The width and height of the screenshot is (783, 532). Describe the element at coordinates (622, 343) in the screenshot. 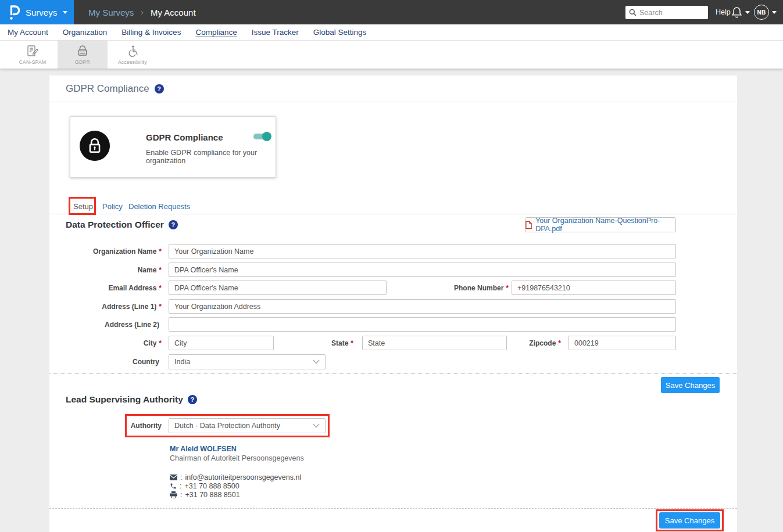

I see `zipcode-input` at that location.